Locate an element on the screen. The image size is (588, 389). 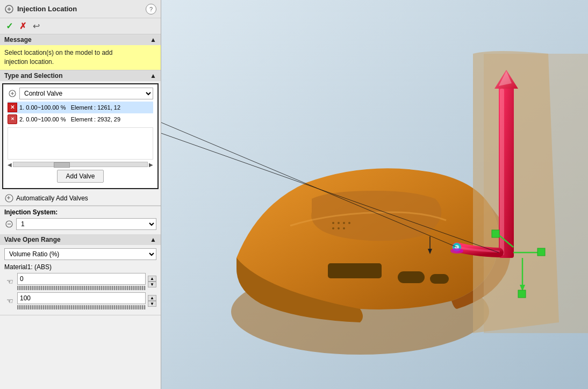
valve-item-1: ✕ 1. 0.00~100.00 % Element : 1261, 12 is located at coordinates (81, 107).